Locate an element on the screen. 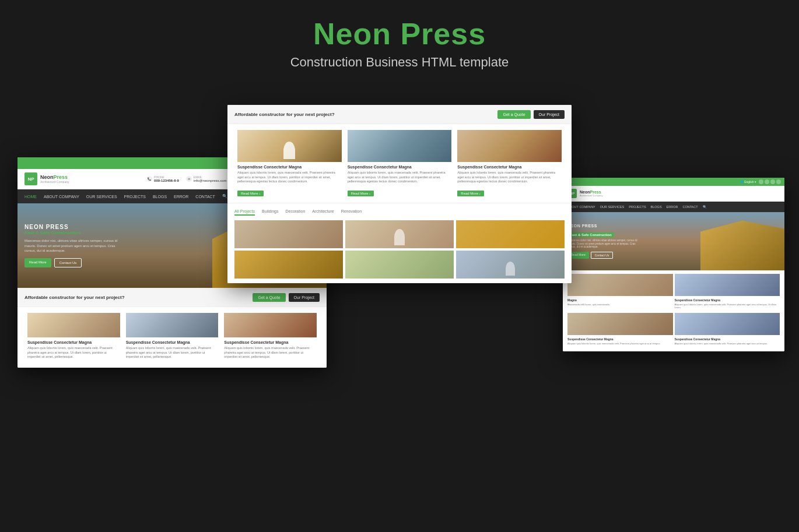 The height and width of the screenshot is (532, 799). screenshot-center: Affordable constructor for your next pro… is located at coordinates (400, 194).